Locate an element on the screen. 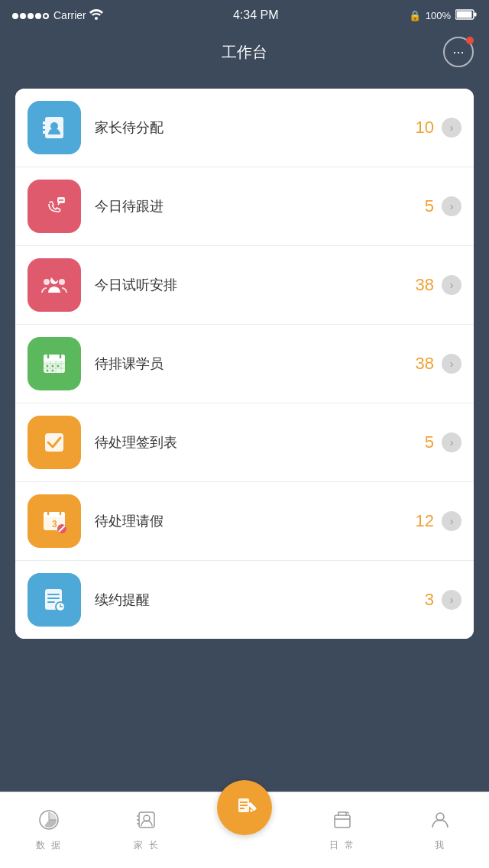 The image size is (489, 868). icon-calendar is located at coordinates (54, 364).